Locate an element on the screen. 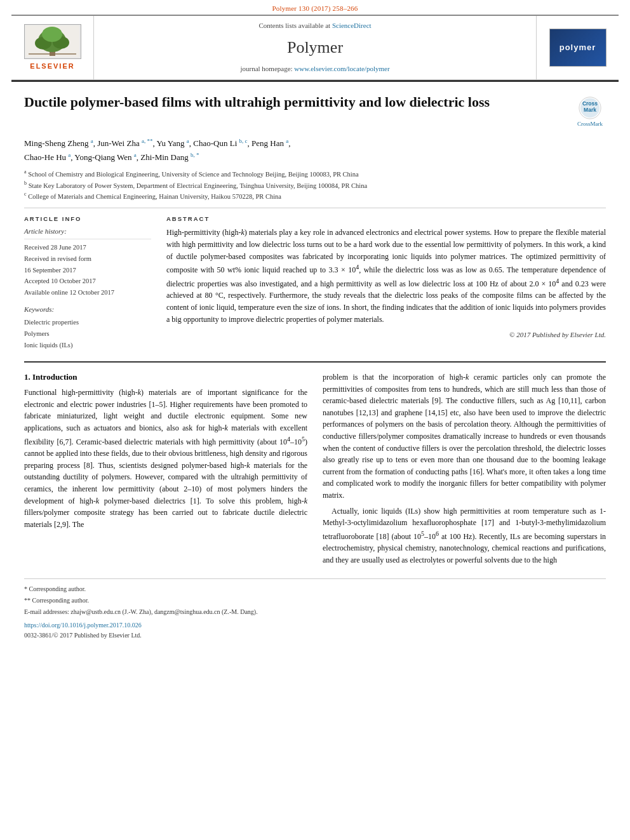 The width and height of the screenshot is (630, 840). title-row: Ductile polymer-based films with ultrahi… is located at coordinates (315, 110).